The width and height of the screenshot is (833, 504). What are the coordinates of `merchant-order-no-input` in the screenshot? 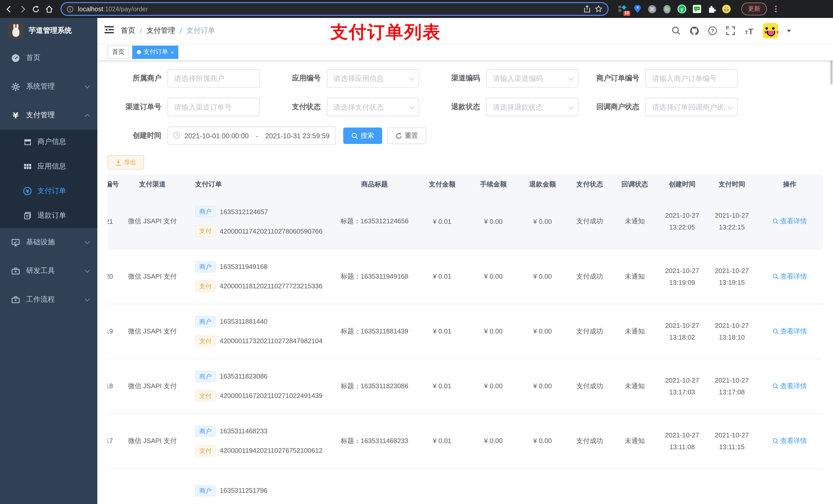 It's located at (692, 78).